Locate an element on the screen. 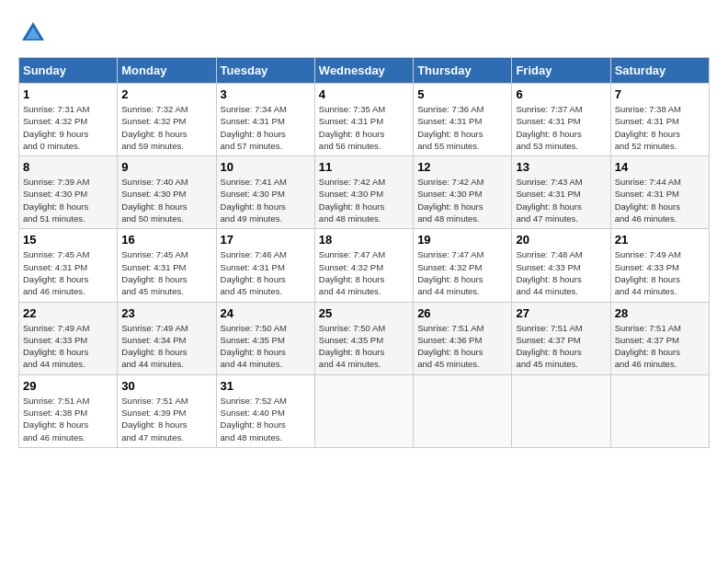 The height and width of the screenshot is (563, 728). day-info: Sunrise: 7:52 AM Sunset: 4:40 PM Dayligh… is located at coordinates (266, 419).